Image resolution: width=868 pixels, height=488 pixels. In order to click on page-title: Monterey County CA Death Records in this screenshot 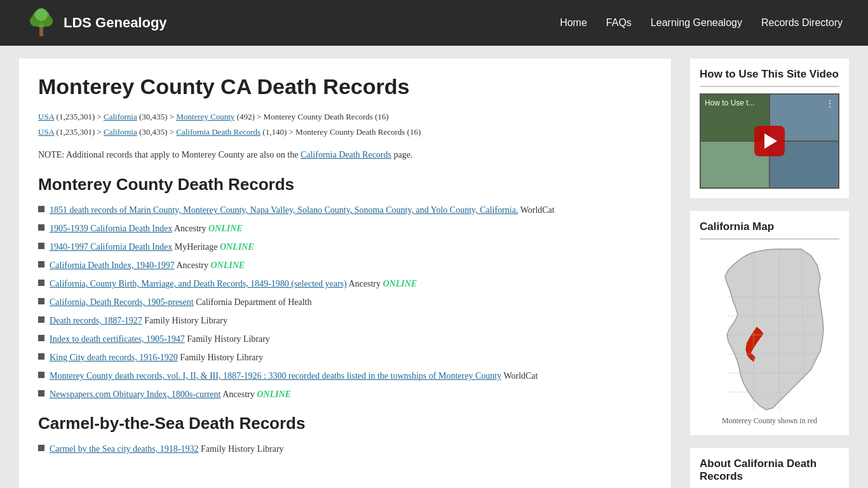, I will do `click(345, 86)`.